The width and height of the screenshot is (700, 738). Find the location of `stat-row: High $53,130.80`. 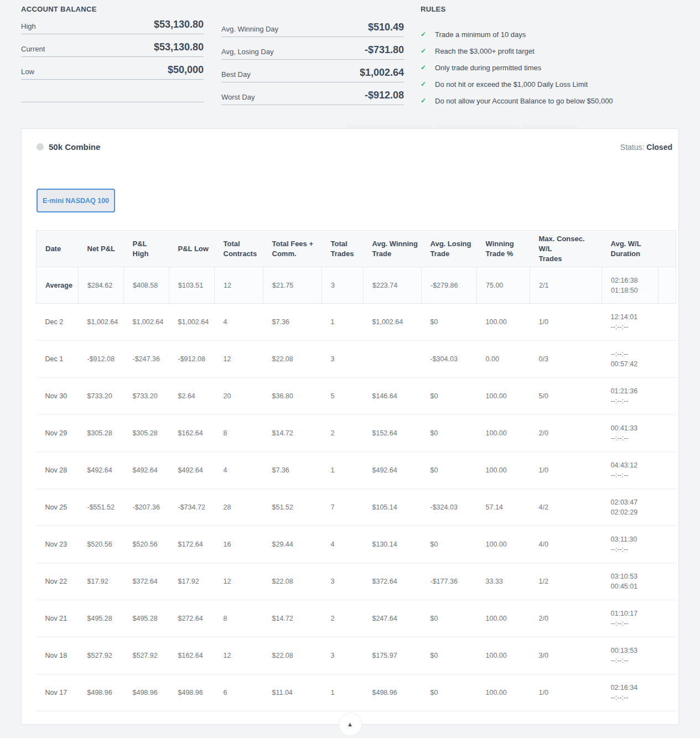

stat-row: High $53,130.80 is located at coordinates (112, 23).